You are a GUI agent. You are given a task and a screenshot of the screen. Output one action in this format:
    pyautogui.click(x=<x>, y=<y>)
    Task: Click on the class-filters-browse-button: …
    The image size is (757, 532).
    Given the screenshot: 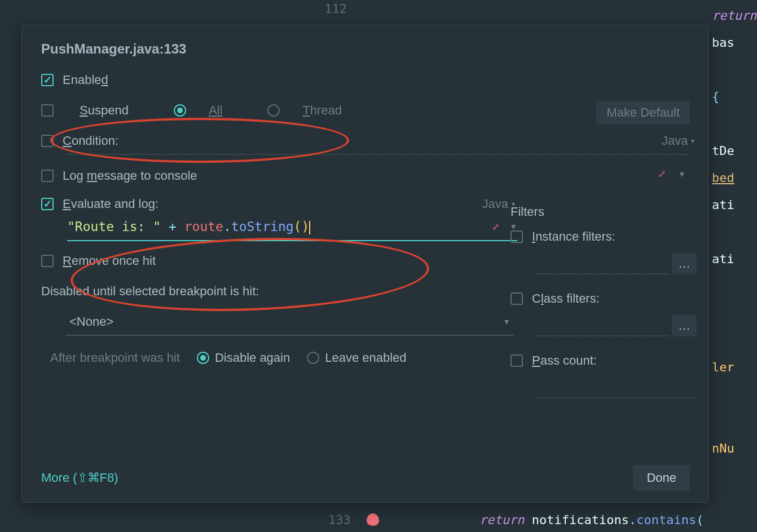 What is the action you would take?
    pyautogui.click(x=684, y=326)
    